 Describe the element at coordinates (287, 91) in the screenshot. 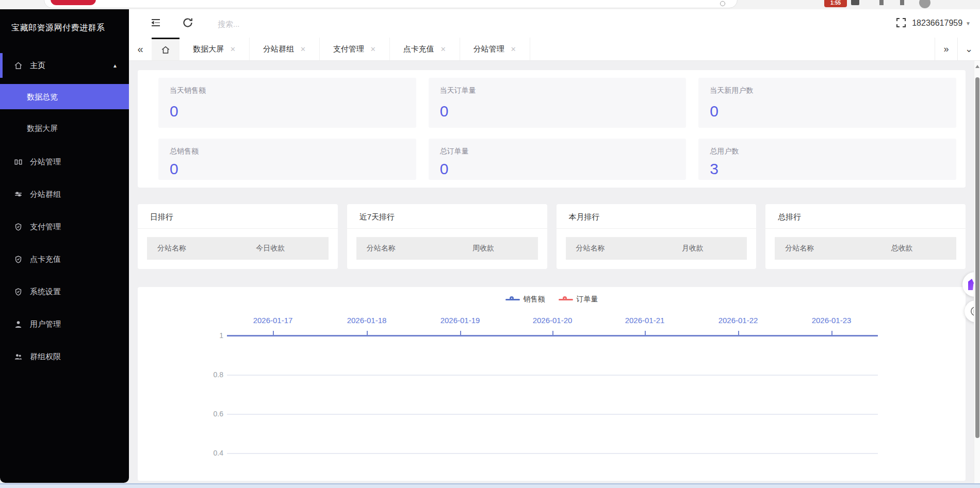

I see `stat-label: 当天销售额` at that location.